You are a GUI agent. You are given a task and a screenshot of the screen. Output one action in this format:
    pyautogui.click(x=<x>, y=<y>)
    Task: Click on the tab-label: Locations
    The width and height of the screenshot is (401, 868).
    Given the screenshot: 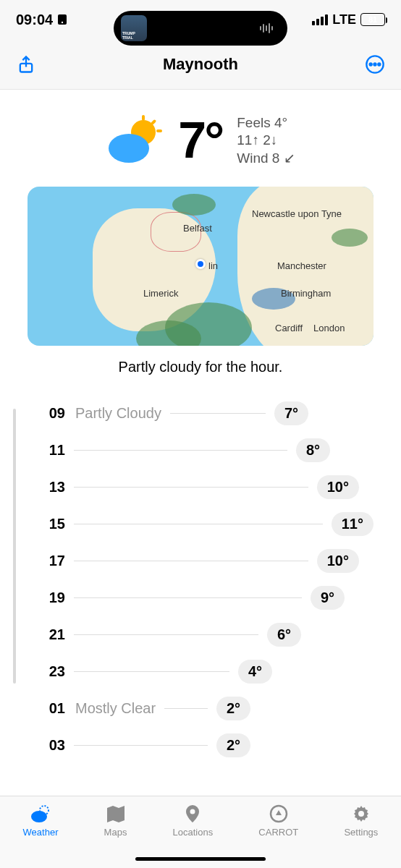 What is the action you would take?
    pyautogui.click(x=193, y=832)
    